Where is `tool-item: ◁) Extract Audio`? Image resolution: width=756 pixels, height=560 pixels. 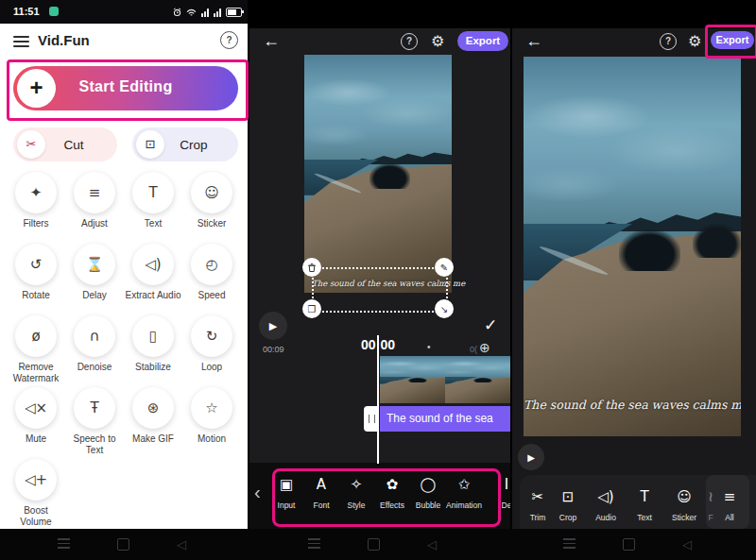
tool-item: ◁) Extract Audio is located at coordinates (153, 280).